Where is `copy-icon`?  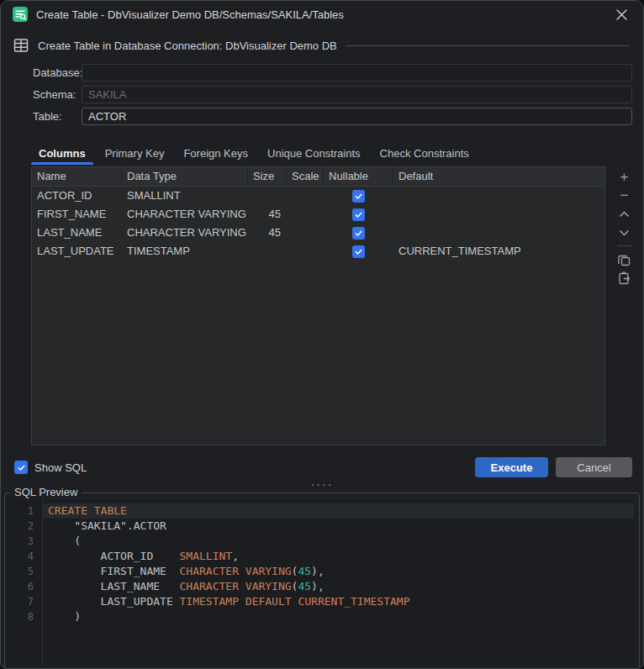
copy-icon is located at coordinates (624, 261).